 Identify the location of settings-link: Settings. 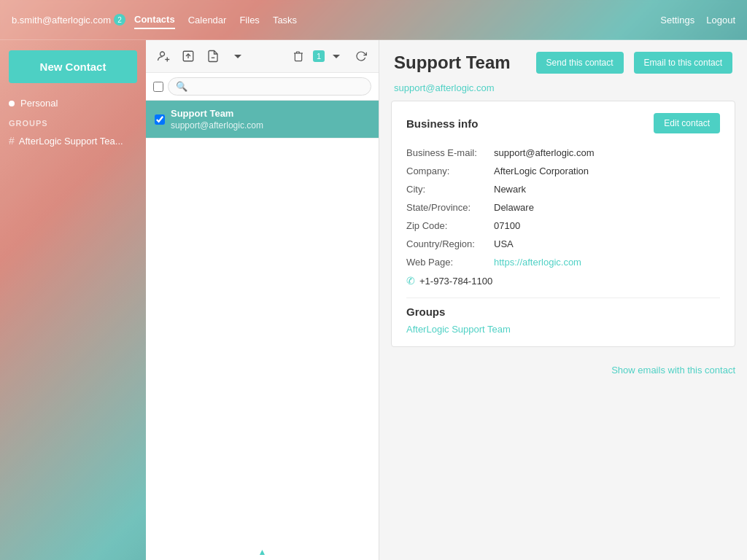
(677, 20).